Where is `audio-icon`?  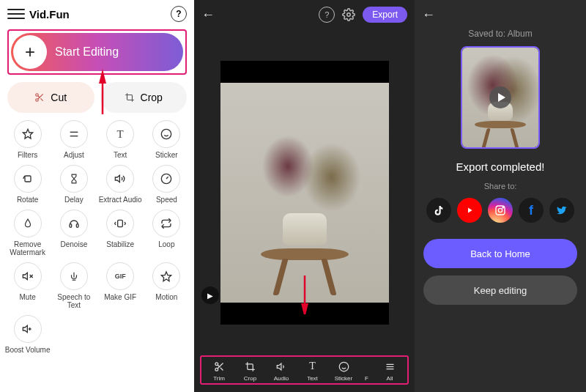 audio-icon is located at coordinates (281, 366).